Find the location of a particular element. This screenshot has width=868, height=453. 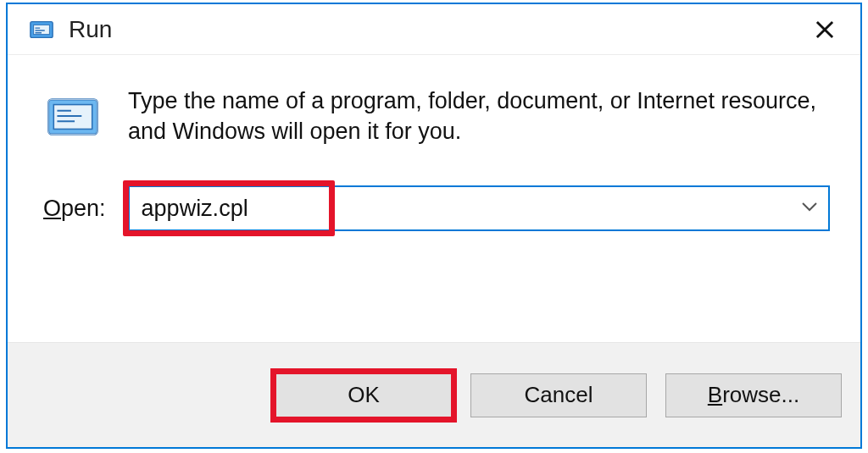

close-icon is located at coordinates (825, 30).